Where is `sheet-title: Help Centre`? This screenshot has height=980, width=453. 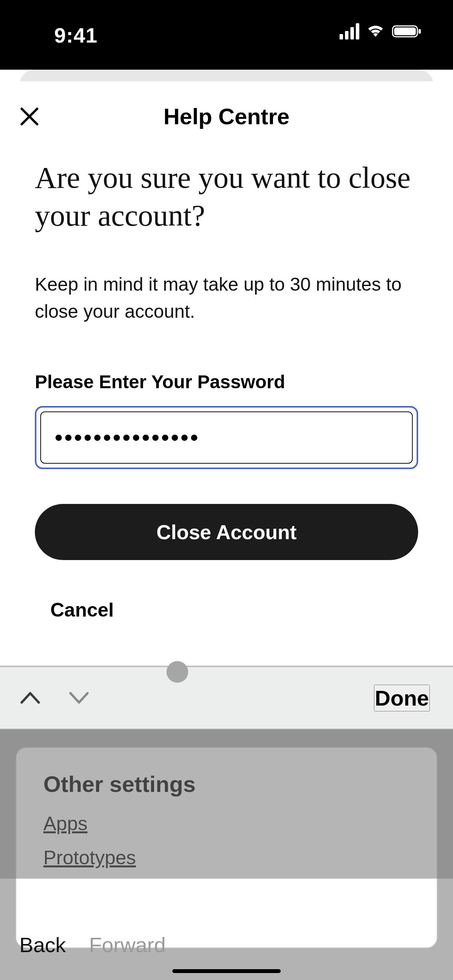 sheet-title: Help Centre is located at coordinates (226, 116).